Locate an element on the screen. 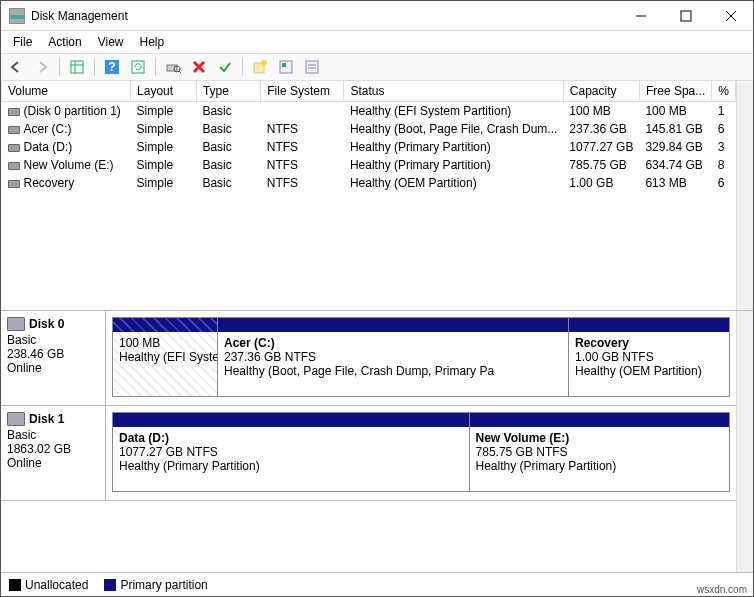 The height and width of the screenshot is (597, 754). menu-file: File is located at coordinates (22, 42).